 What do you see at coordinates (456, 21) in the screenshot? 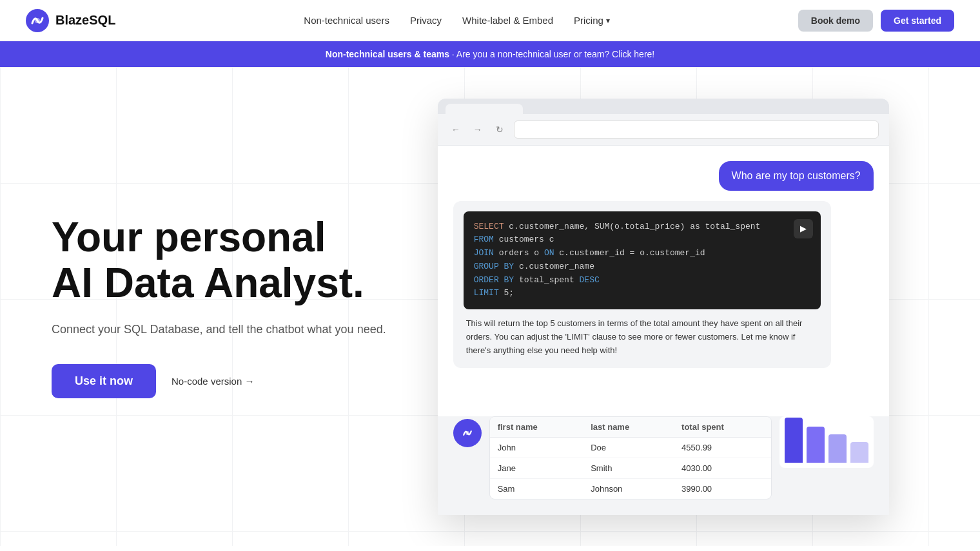
I see `nav-links: Non-technical users Privacy White-label …` at bounding box center [456, 21].